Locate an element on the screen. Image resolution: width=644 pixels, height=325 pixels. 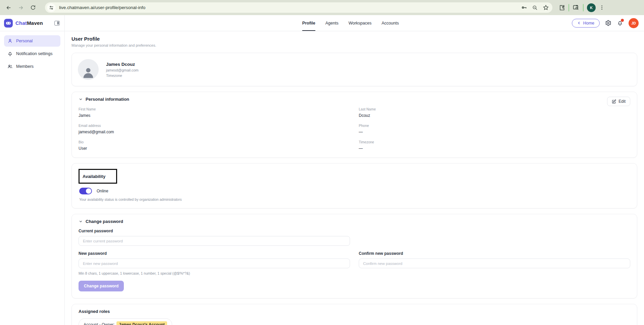
personal-fields-grid: First Name James Last Name Dcouz Email a… is located at coordinates (354, 129).